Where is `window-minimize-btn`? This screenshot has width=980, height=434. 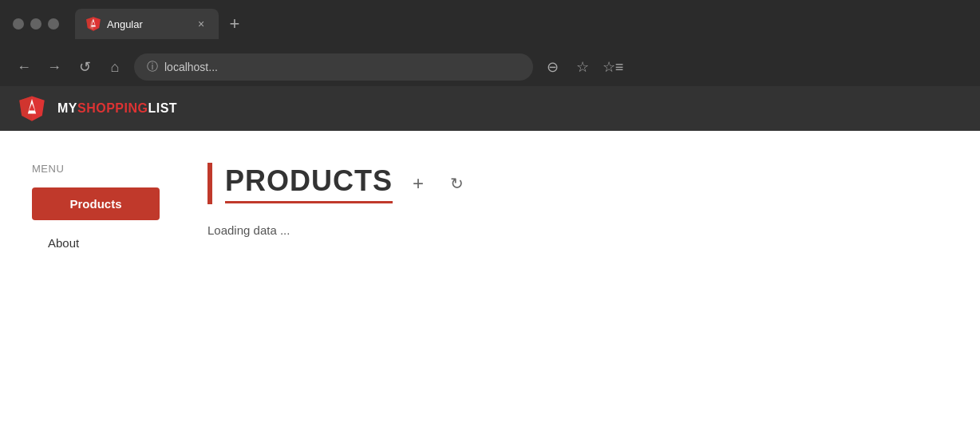 window-minimize-btn is located at coordinates (36, 24).